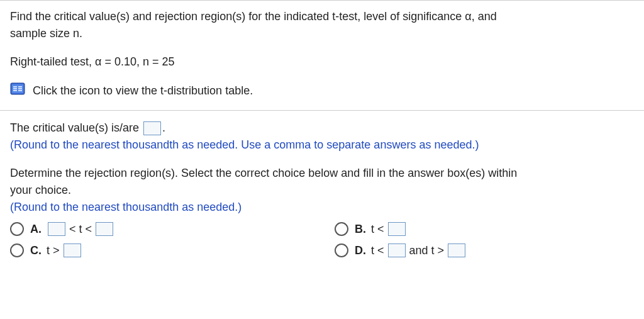  I want to click on critical-value-input, so click(152, 128).